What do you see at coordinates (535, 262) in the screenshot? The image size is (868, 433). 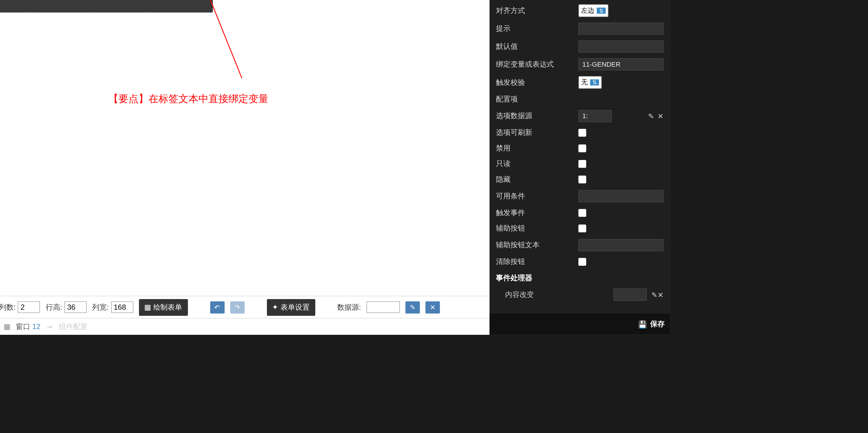 I see `prop-clear-label: 清除按钮` at bounding box center [535, 262].